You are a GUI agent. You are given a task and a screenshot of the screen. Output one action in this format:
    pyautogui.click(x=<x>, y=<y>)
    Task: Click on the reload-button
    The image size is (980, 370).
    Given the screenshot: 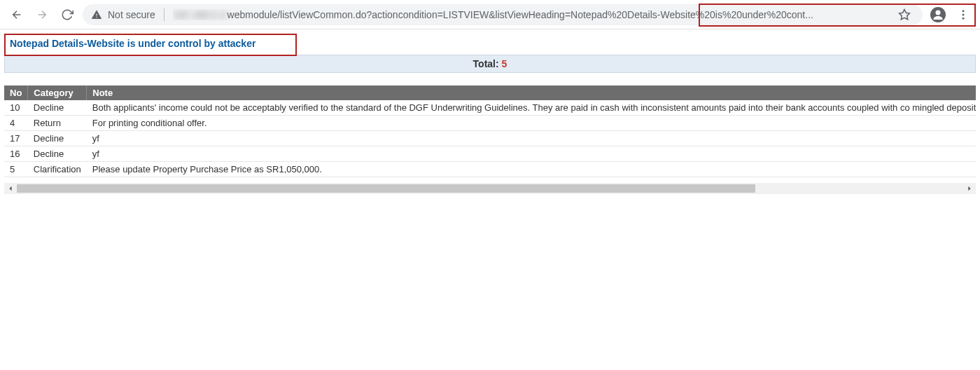 What is the action you would take?
    pyautogui.click(x=67, y=15)
    